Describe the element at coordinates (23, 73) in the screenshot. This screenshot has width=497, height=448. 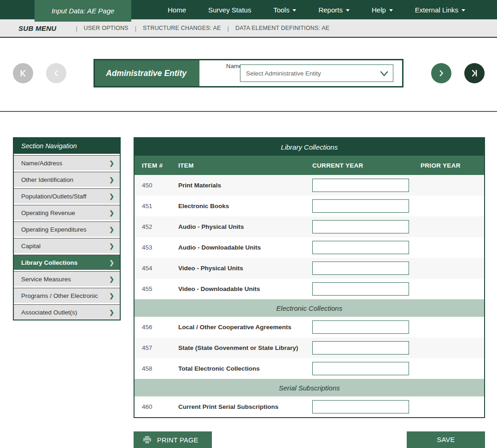
I see `first-entity-button` at that location.